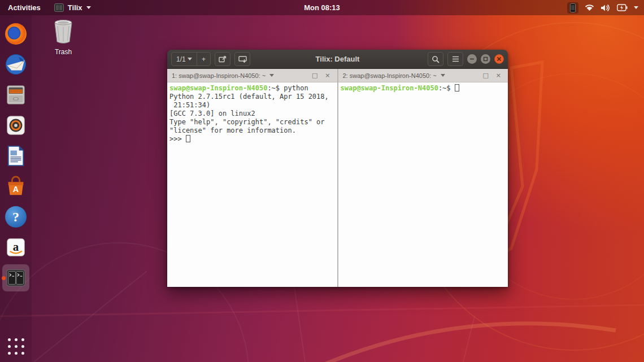  Describe the element at coordinates (16, 186) in the screenshot. I see `dock-item-ubuntu-software: A` at that location.